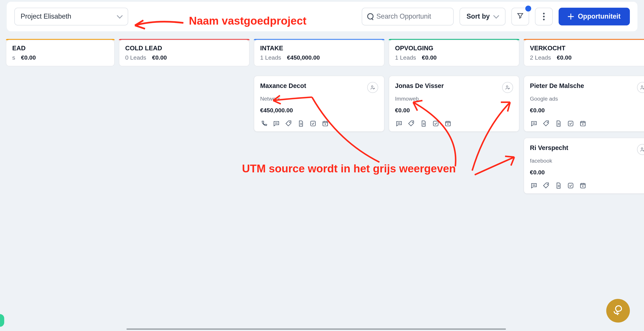 This screenshot has width=644, height=331. I want to click on opportunity-card: Jonas De VisserImmoweb€0.00, so click(454, 104).